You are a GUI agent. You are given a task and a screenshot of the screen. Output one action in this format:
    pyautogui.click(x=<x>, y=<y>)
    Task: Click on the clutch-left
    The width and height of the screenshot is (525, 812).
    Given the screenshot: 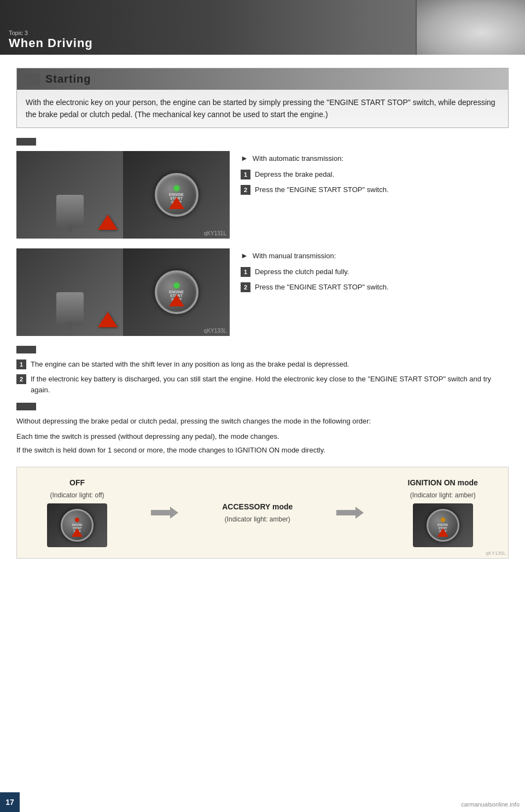 What is the action you would take?
    pyautogui.click(x=70, y=292)
    